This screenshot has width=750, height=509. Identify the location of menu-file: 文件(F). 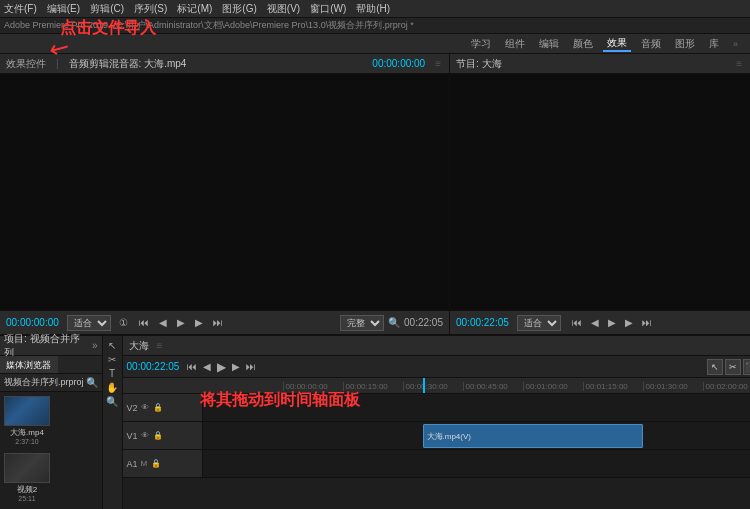
(20, 9).